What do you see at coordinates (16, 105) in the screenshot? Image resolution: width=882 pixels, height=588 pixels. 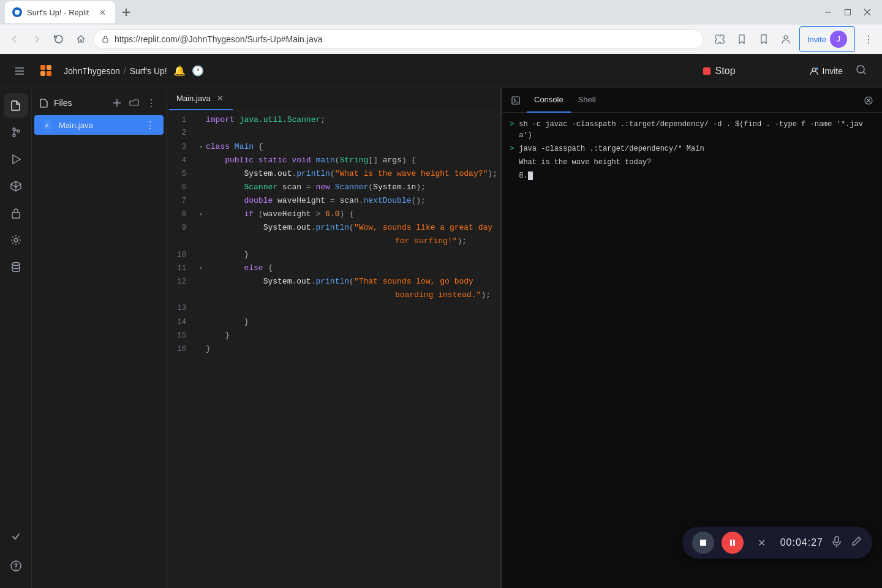 I see `sidebar-item-files` at bounding box center [16, 105].